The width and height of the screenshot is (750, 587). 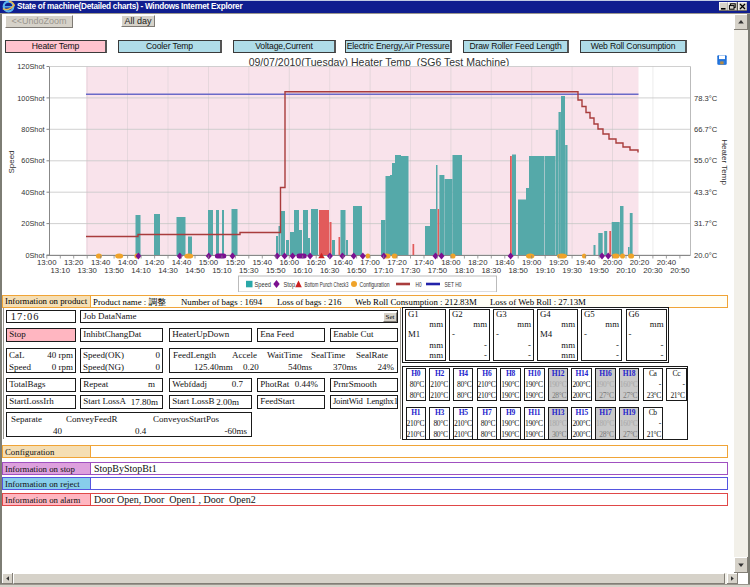 I want to click on svg-text: 100Shot, so click(x=30, y=98).